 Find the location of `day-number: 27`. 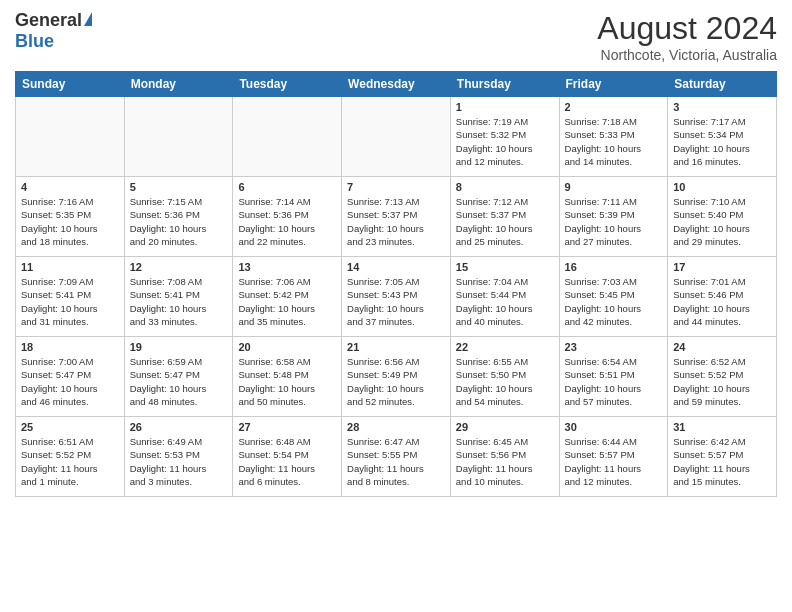

day-number: 27 is located at coordinates (287, 427).